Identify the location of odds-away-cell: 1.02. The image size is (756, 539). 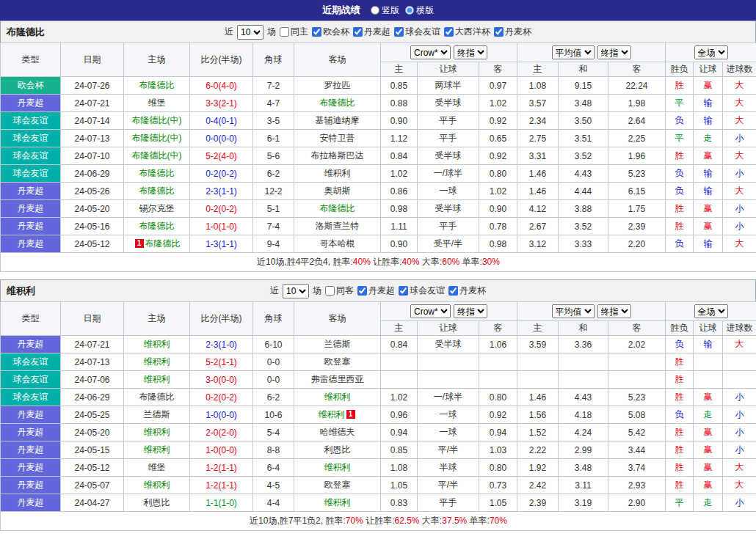
(498, 103).